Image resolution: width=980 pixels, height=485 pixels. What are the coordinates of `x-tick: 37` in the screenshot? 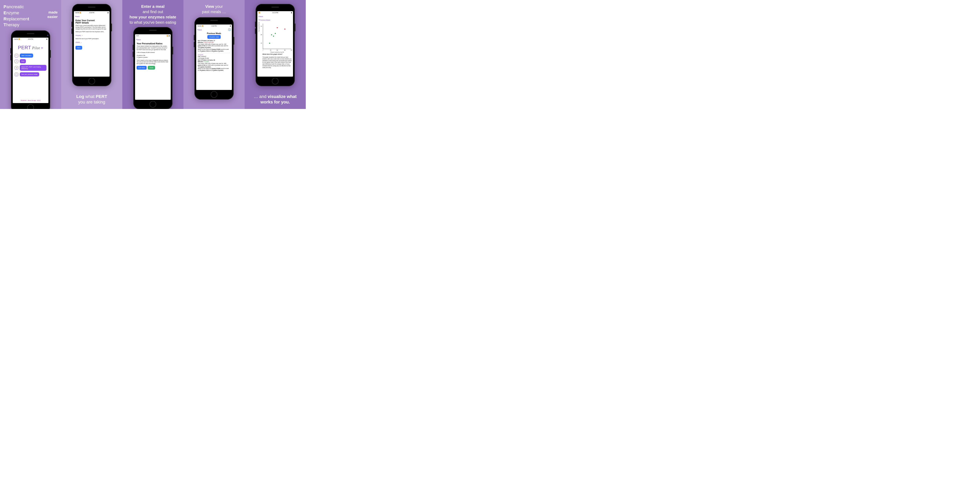 It's located at (291, 50).